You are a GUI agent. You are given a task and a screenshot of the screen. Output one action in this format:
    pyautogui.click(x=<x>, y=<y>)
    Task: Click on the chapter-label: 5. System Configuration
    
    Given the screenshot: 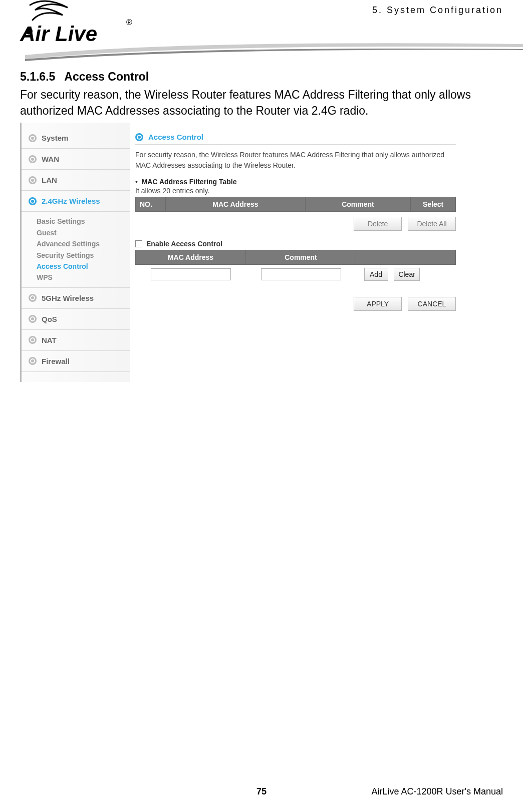 What is the action you would take?
    pyautogui.click(x=438, y=10)
    